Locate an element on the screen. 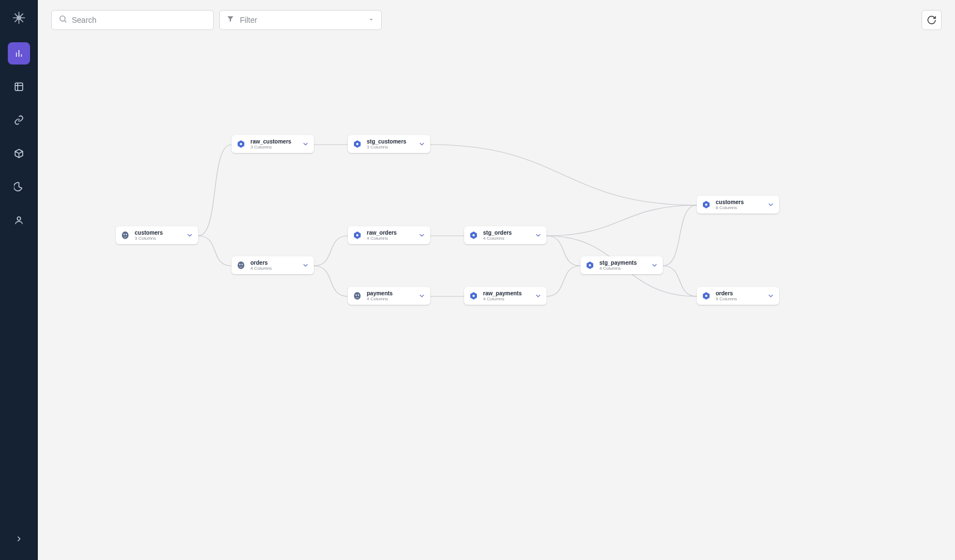 The width and height of the screenshot is (955, 560). refresh-button is located at coordinates (932, 20).